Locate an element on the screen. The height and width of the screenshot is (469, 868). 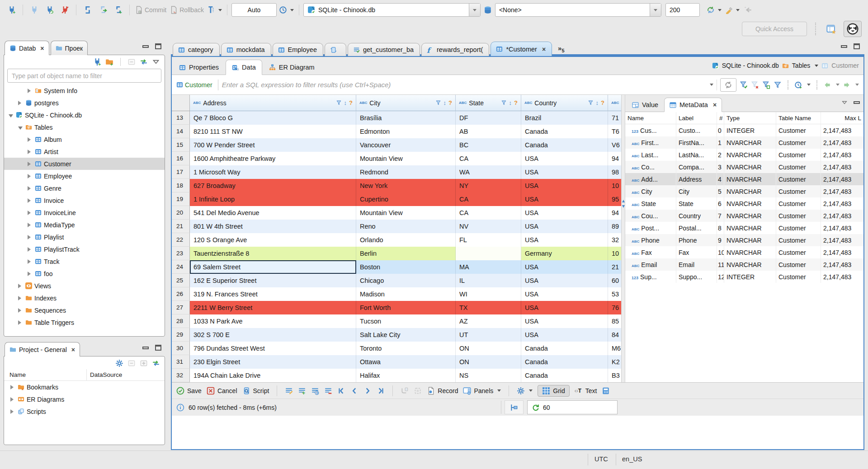
metadata-row: 123Sup...Suppo...12INTEGERCustomer2,147,… is located at coordinates (744, 277).